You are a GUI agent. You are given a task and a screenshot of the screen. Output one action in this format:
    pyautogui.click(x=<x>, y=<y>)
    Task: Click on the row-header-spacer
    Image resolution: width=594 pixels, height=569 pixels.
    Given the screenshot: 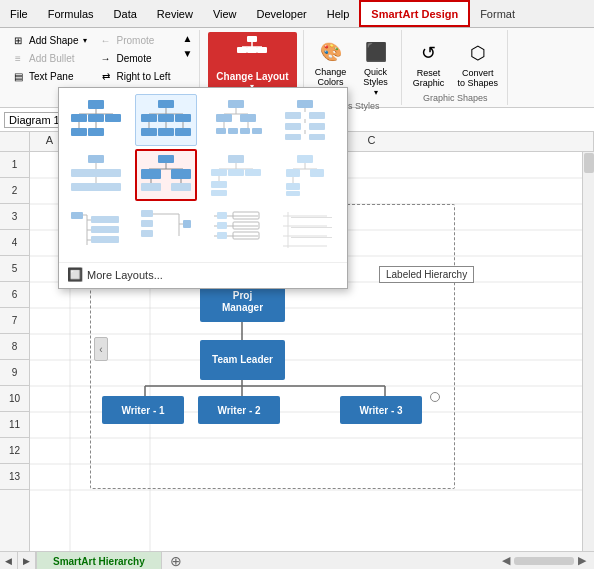 What is the action you would take?
    pyautogui.click(x=15, y=142)
    